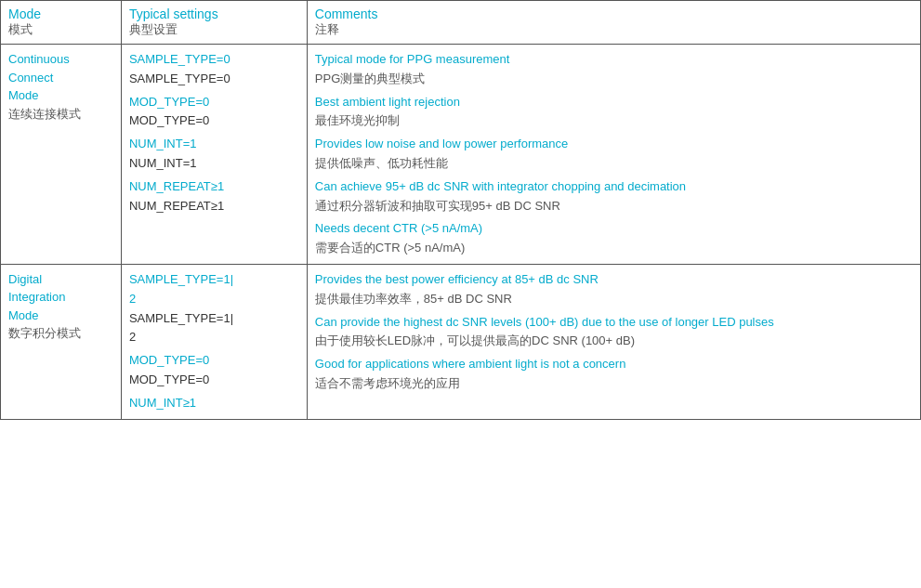 The width and height of the screenshot is (921, 588). I want to click on header-comments-cn: 注释, so click(613, 30).